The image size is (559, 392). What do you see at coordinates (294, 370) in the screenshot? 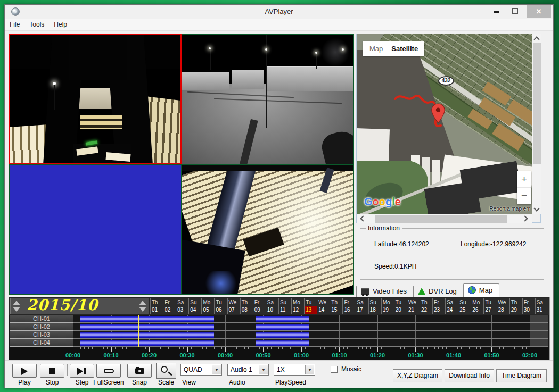
I see `playspeed-dropdown: 1X ▼` at bounding box center [294, 370].